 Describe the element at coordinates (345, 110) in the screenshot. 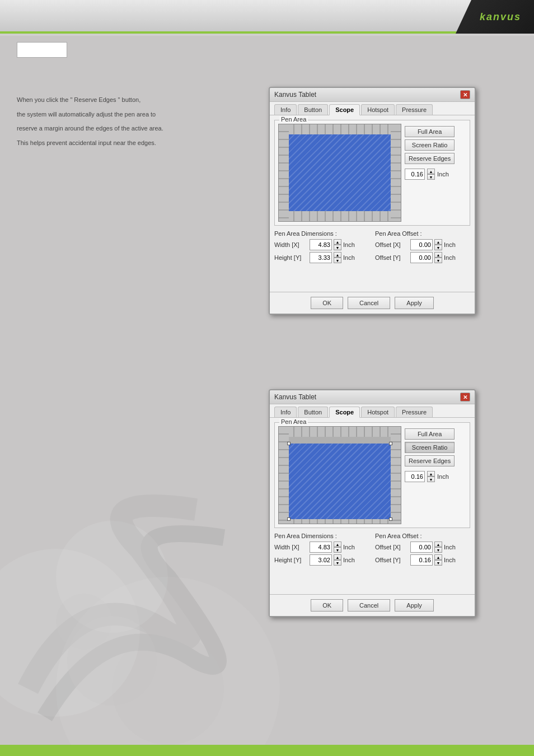

I see `tab-scope-1: Scope` at that location.